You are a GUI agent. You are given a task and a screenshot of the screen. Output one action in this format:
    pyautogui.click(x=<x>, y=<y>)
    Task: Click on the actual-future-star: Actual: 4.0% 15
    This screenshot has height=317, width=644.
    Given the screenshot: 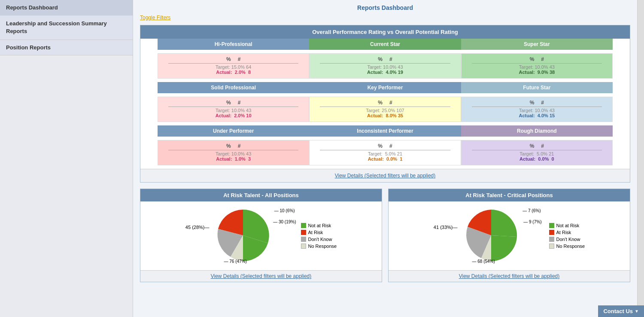 What is the action you would take?
    pyautogui.click(x=537, y=116)
    